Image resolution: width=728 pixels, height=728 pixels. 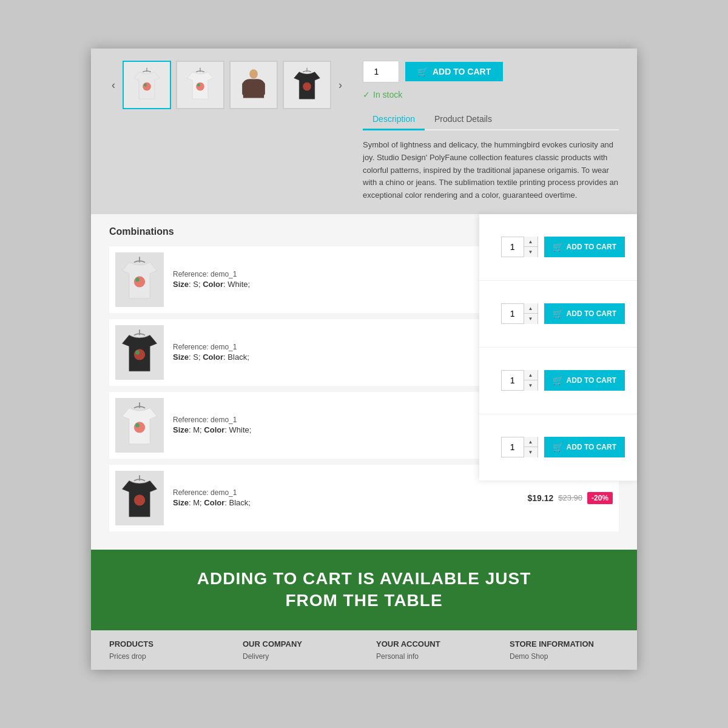 What do you see at coordinates (491, 120) in the screenshot?
I see `product-tabs: Description Product Details` at bounding box center [491, 120].